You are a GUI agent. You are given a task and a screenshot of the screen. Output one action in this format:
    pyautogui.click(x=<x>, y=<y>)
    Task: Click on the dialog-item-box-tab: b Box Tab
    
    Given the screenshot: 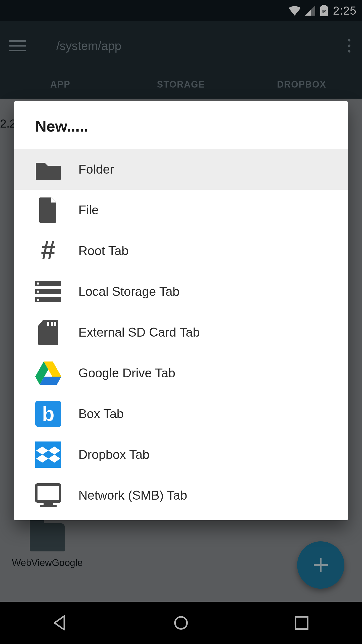 What is the action you would take?
    pyautogui.click(x=181, y=414)
    